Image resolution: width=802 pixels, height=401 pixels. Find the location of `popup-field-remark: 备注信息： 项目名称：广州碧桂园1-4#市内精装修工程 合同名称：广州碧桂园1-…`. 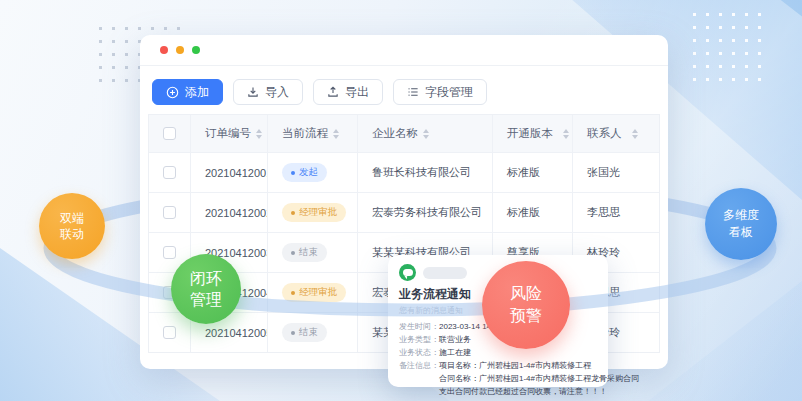

popup-field-remark: 备注信息： 项目名称：广州碧桂园1-4#市内精装修工程 合同名称：广州碧桂园1-… is located at coordinates (498, 378).